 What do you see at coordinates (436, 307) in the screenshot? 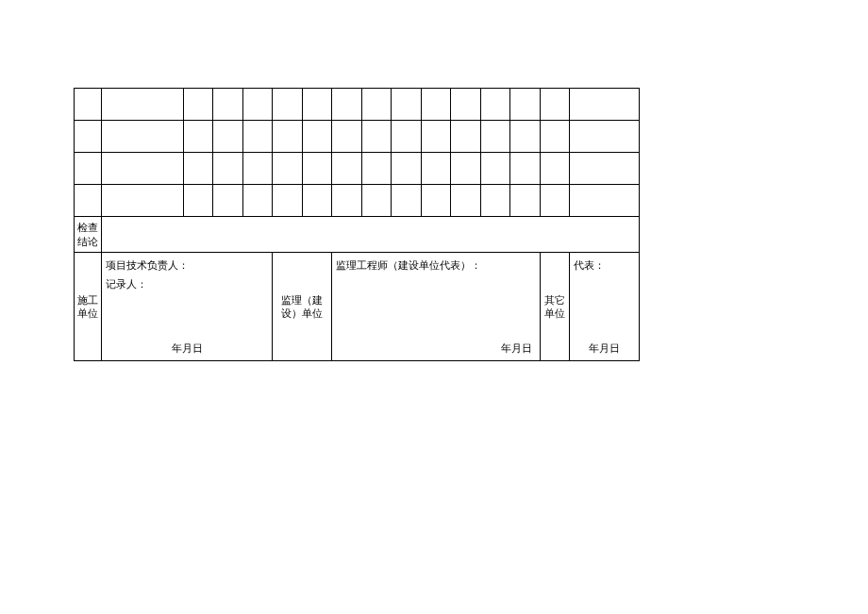
I see `supervision-unit-sign-area: 监理工程师（建设单位代表）： 年月日` at bounding box center [436, 307].